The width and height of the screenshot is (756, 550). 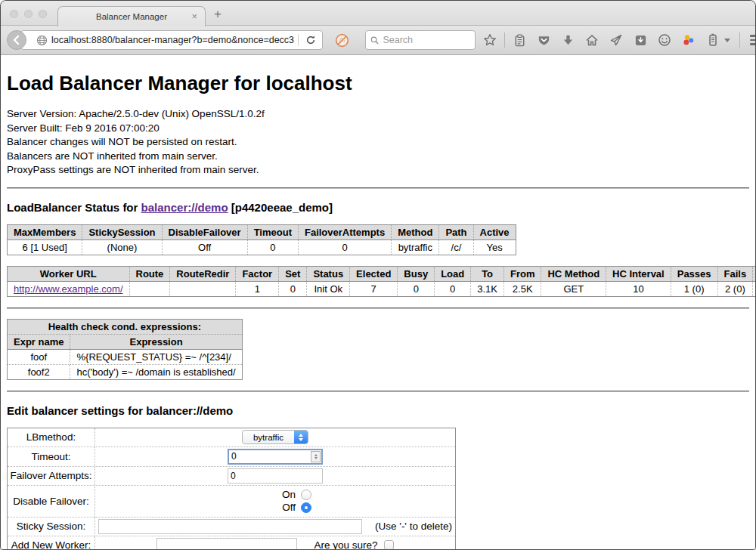 I want to click on battery-dropdown-caret, so click(x=727, y=41).